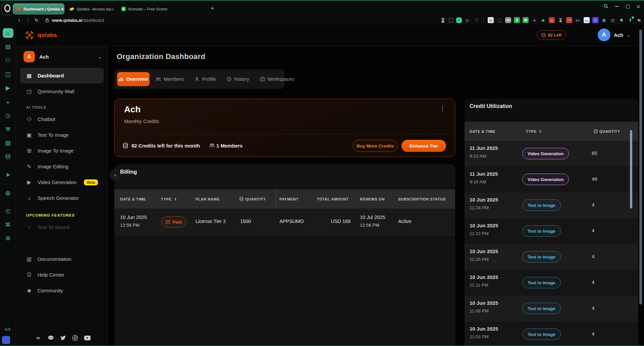  I want to click on qolaba-brand: qolaba, so click(41, 35).